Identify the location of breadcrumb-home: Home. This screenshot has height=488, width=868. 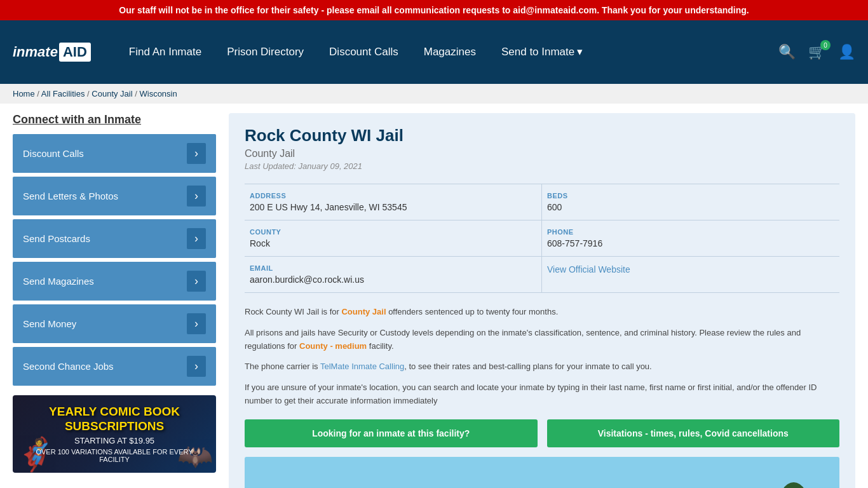
(24, 94).